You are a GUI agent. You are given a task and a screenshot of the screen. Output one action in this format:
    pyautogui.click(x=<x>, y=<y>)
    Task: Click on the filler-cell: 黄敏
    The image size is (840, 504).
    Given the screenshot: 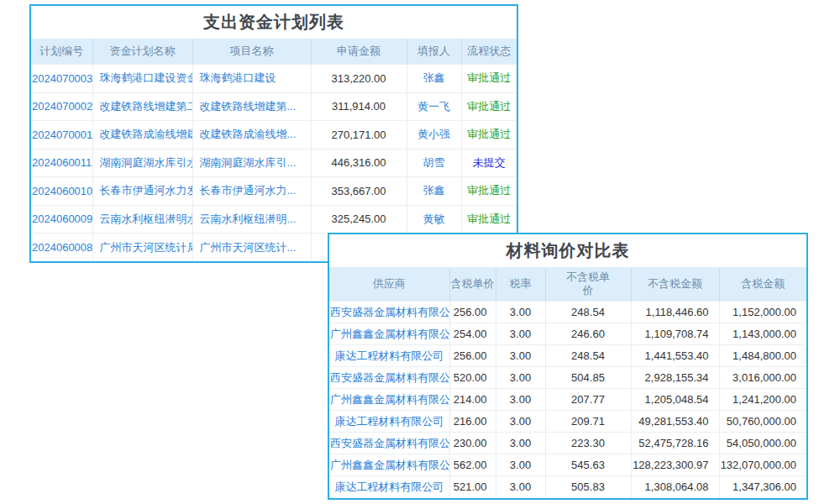 What is the action you would take?
    pyautogui.click(x=433, y=219)
    